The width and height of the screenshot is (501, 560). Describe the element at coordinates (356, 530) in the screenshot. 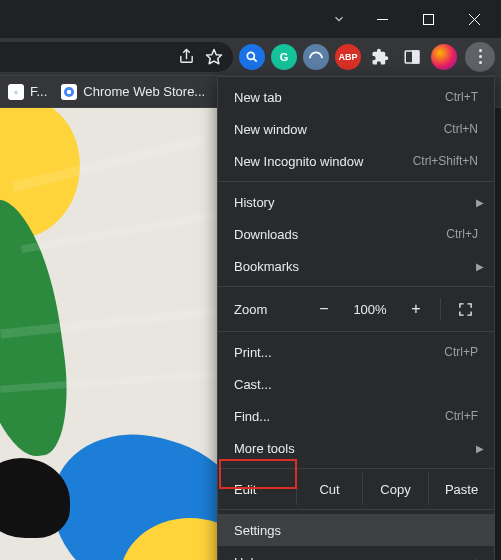

I see `menu-settings: Settings` at that location.